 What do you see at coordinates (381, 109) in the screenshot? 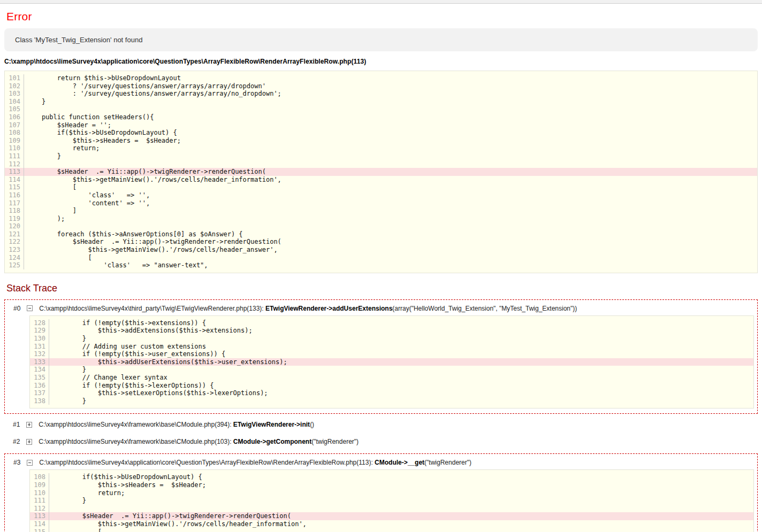
I see `code-line: 105` at bounding box center [381, 109].